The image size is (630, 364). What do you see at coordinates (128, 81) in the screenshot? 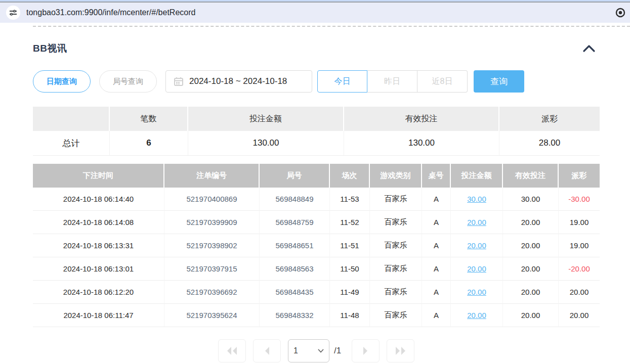
I see `round-query-tab: 局号查询` at bounding box center [128, 81].